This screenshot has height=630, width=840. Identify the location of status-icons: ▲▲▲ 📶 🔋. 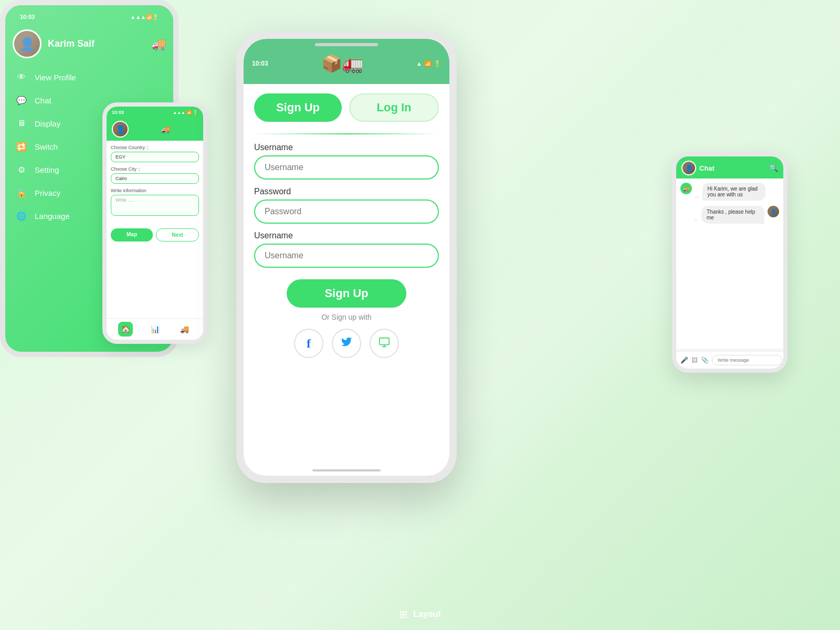
(144, 16).